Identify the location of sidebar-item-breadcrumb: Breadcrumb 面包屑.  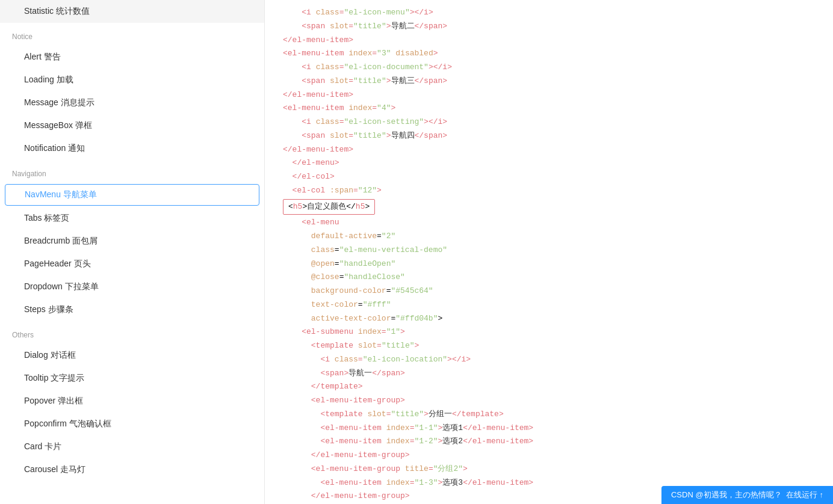
(132, 241).